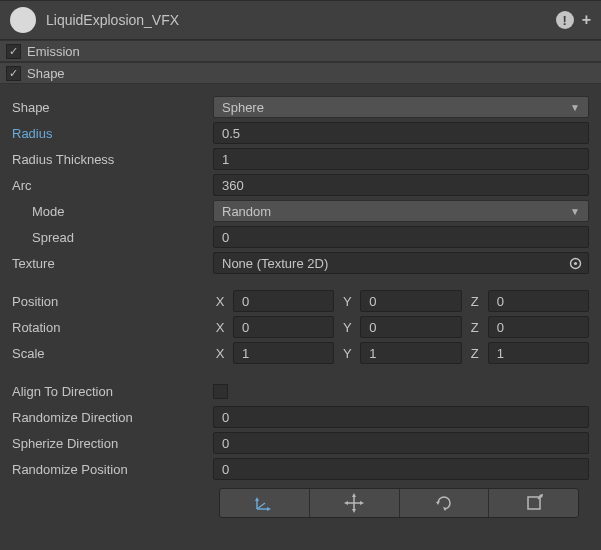  Describe the element at coordinates (110, 354) in the screenshot. I see `label-scale: Scale` at that location.